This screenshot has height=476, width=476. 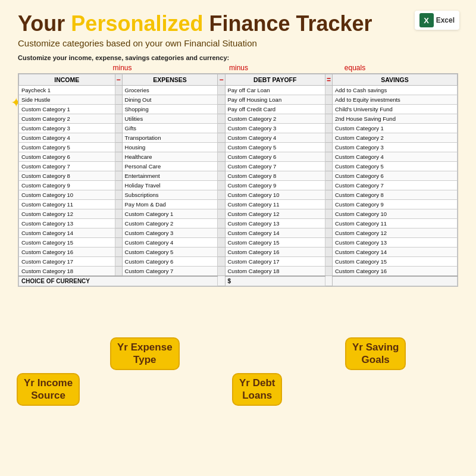 What do you see at coordinates (67, 242) in the screenshot?
I see `cell-income: Custom Category 15` at bounding box center [67, 242].